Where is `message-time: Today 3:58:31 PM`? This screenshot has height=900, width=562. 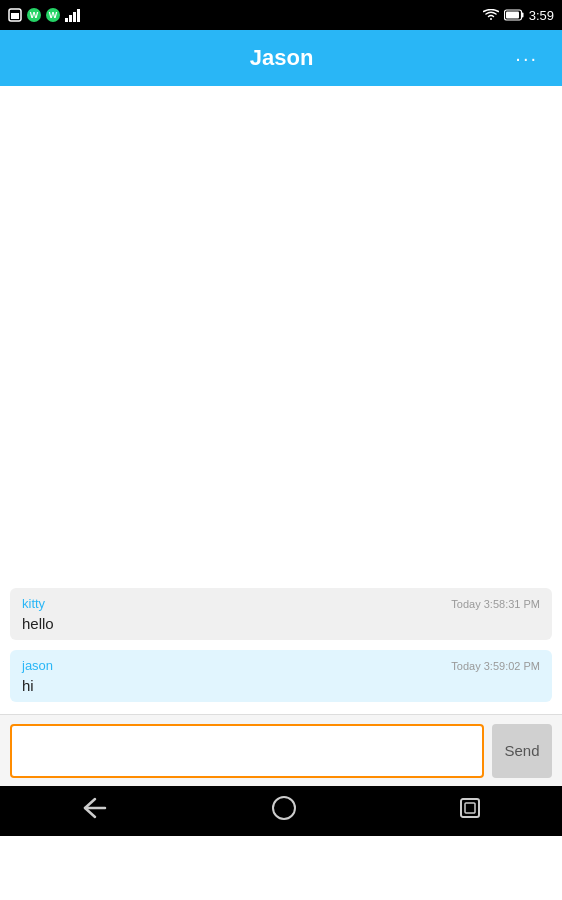
message-time: Today 3:58:31 PM is located at coordinates (496, 604).